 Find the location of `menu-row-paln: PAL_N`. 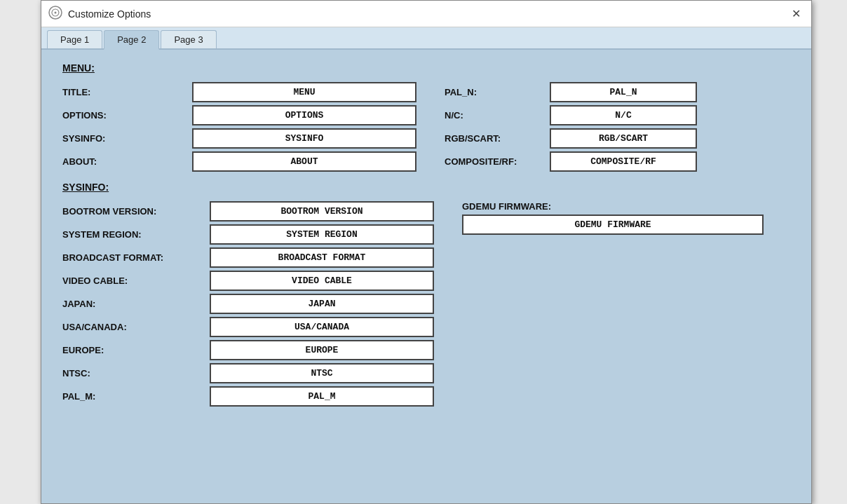

menu-row-paln: PAL_N is located at coordinates (617, 93).